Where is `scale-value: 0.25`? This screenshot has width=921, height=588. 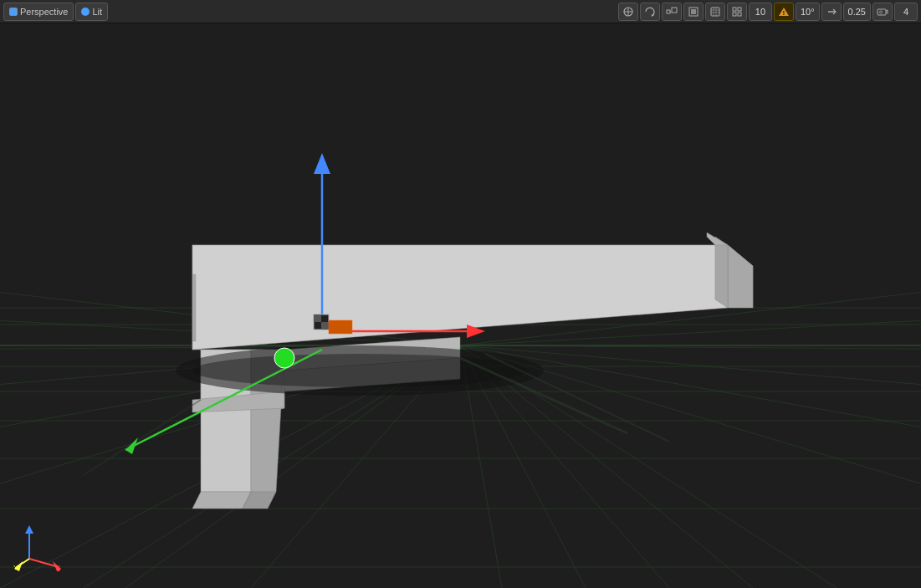 scale-value: 0.25 is located at coordinates (857, 12).